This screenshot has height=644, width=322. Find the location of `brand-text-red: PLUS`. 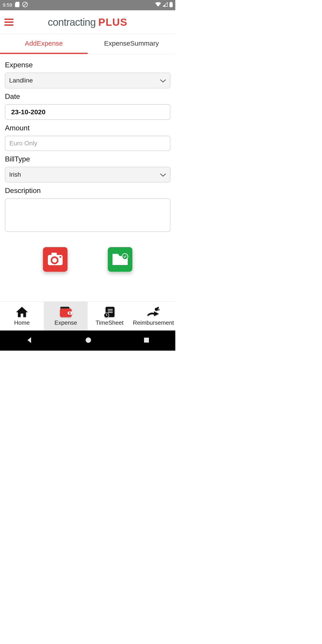

brand-text-red: PLUS is located at coordinates (113, 22).